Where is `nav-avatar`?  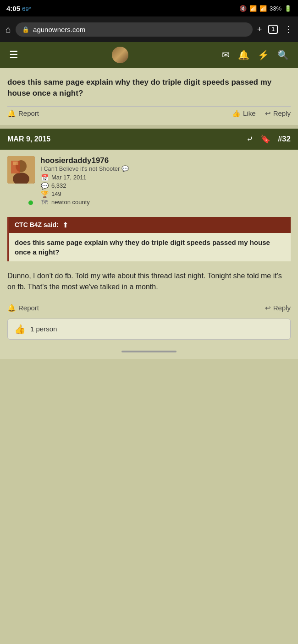
nav-avatar is located at coordinates (120, 55).